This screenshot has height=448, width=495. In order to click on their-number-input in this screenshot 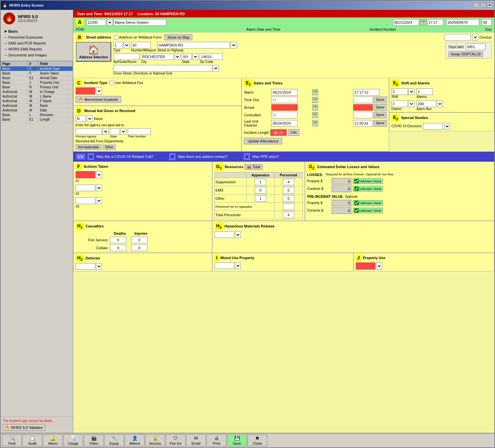, I will do `click(139, 132)`.